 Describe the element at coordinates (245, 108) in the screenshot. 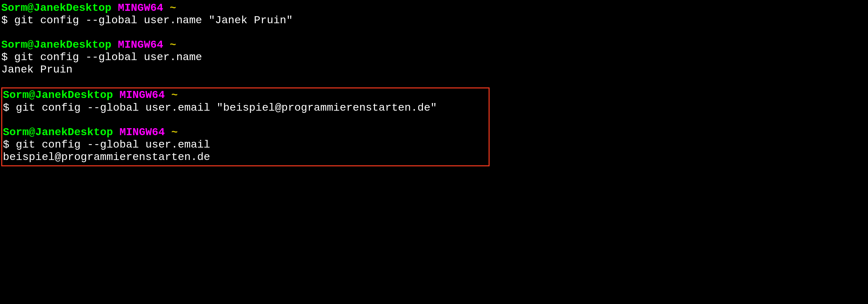

I see `command-line: $ git config --global user.email "beispi…` at that location.